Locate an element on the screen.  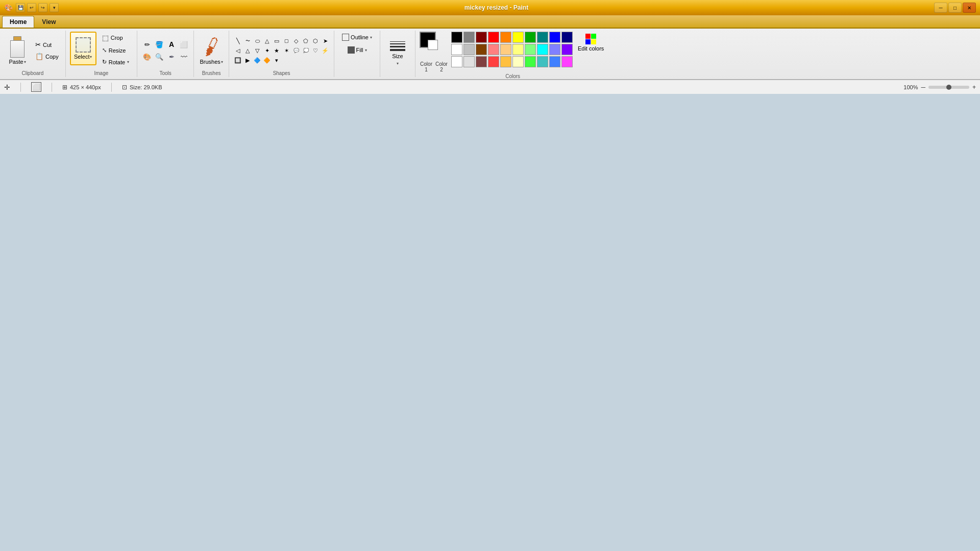
shape-extra3: 🔷 is located at coordinates (257, 60).